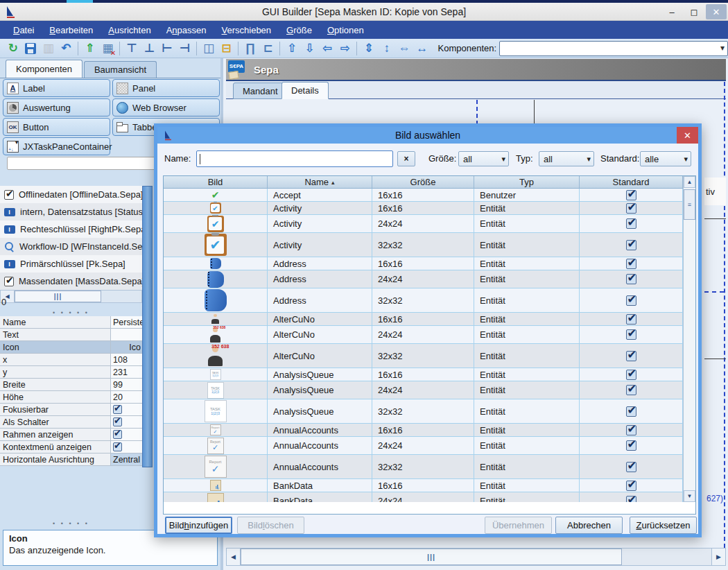  What do you see at coordinates (430, 446) in the screenshot?
I see `table-row: Report✓AnnualAccounts24x24Entität` at bounding box center [430, 446].